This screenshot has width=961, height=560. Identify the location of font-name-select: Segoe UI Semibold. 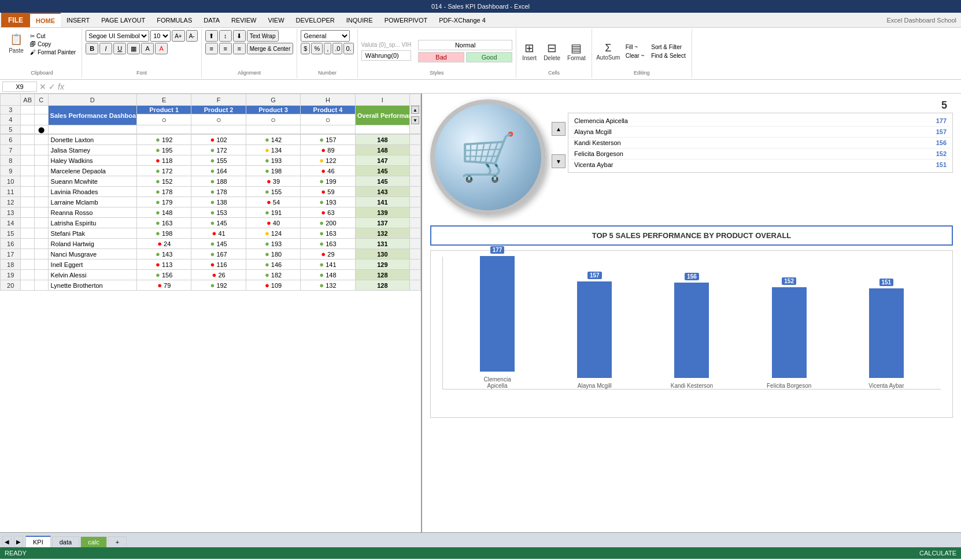
(117, 36).